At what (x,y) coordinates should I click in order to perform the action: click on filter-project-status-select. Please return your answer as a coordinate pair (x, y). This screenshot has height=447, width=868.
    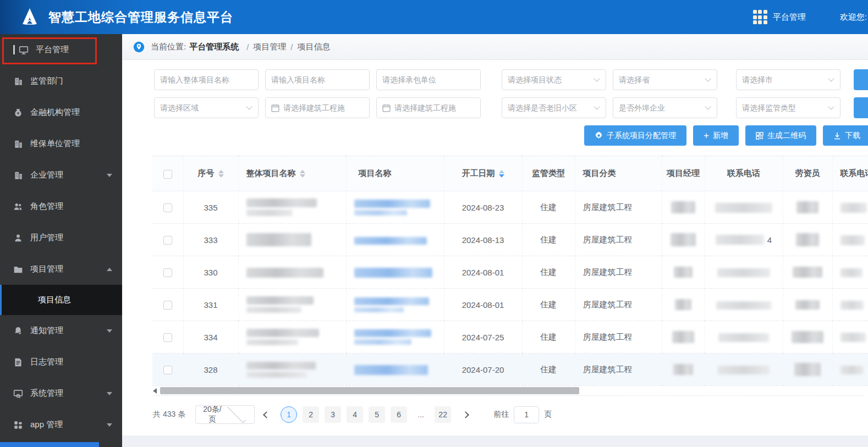
    Looking at the image, I should click on (554, 80).